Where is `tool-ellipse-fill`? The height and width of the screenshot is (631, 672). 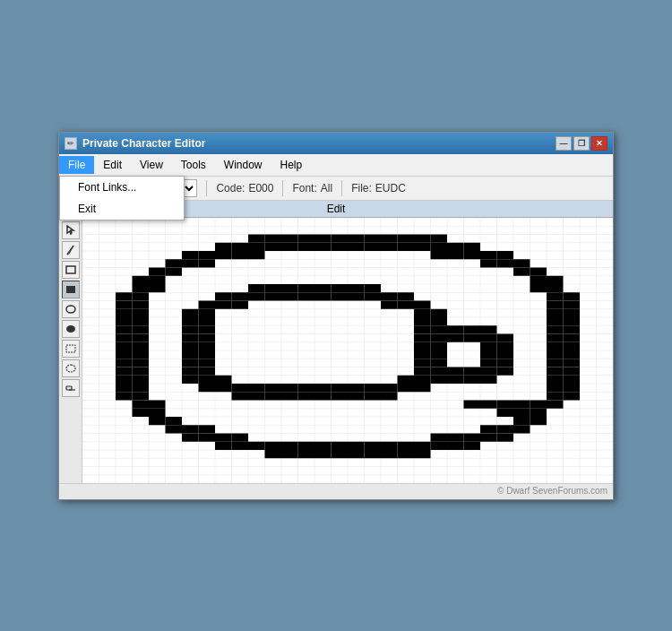 tool-ellipse-fill is located at coordinates (71, 329).